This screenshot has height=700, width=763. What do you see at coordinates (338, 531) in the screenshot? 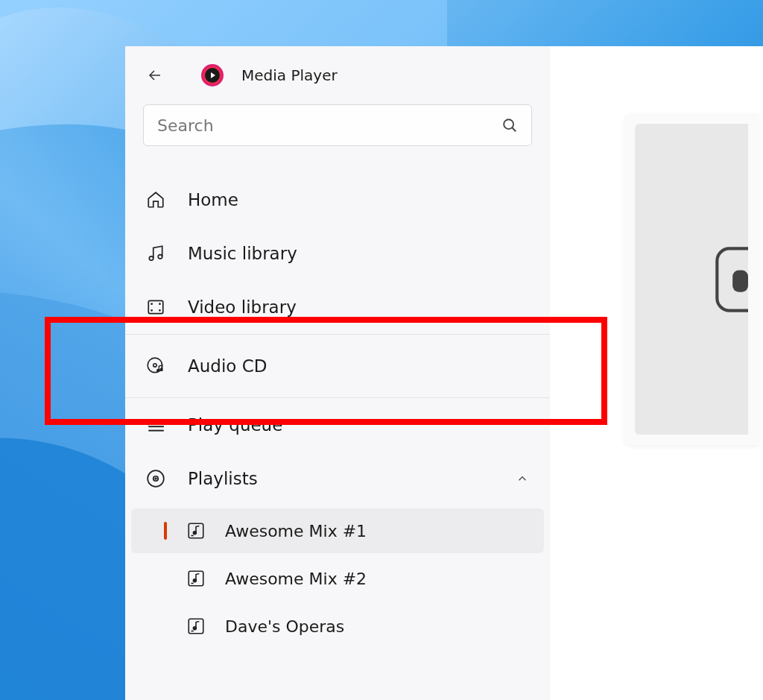
I see `playlist-item: Awesome Mix #1` at bounding box center [338, 531].